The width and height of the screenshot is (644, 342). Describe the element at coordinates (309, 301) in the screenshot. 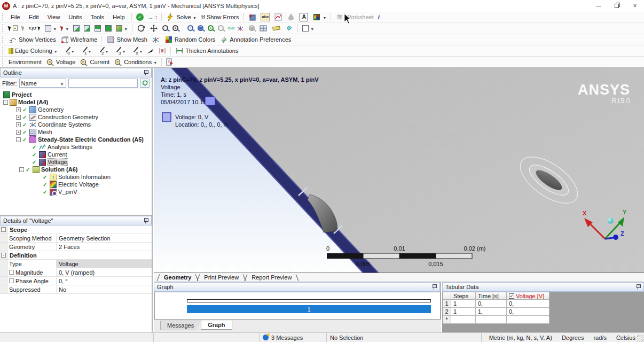

I see `time-track` at that location.